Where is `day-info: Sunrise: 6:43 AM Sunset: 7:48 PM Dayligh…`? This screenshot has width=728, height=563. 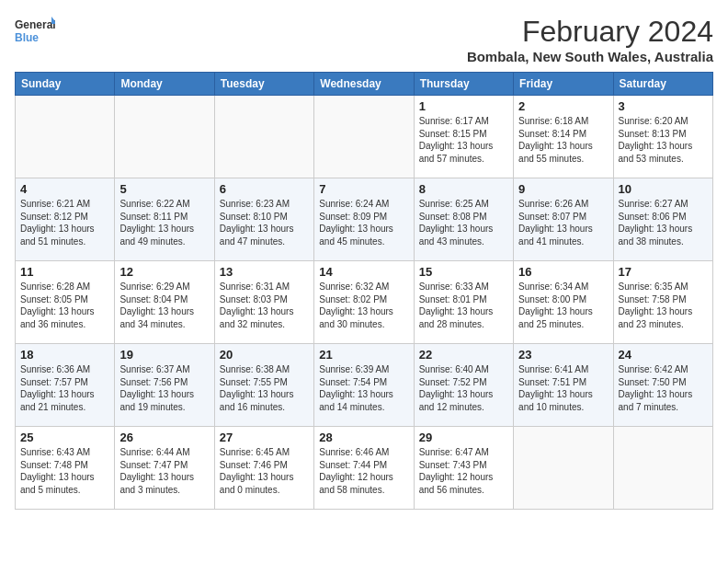
day-info: Sunrise: 6:43 AM Sunset: 7:48 PM Dayligh… is located at coordinates (64, 471).